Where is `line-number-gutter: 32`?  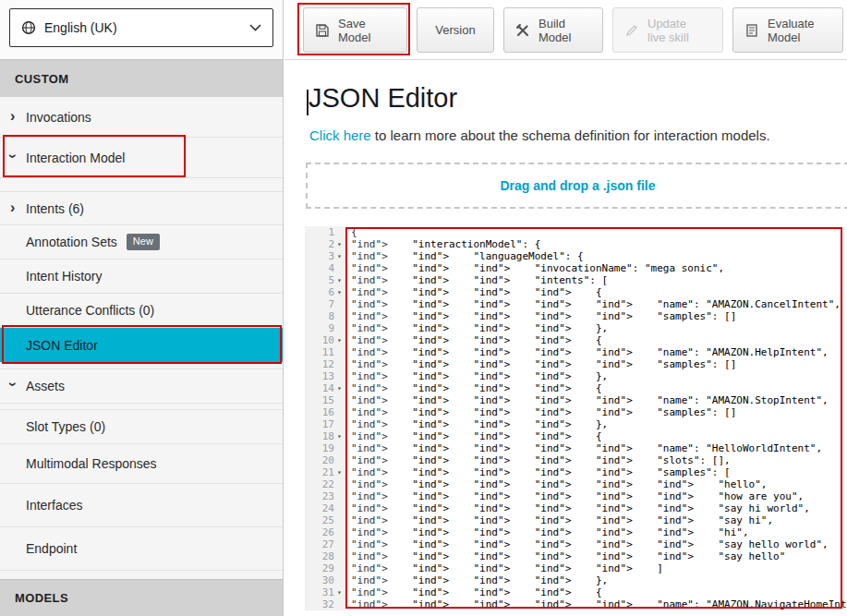
line-number-gutter: 32 is located at coordinates (326, 604).